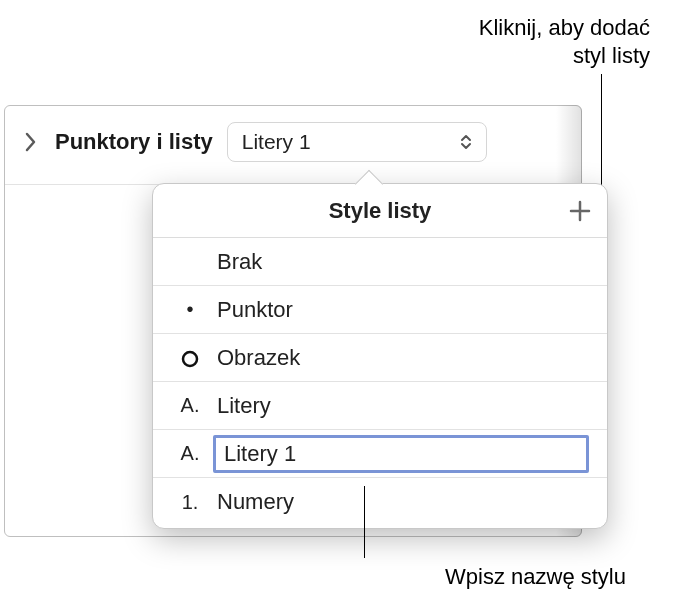  What do you see at coordinates (244, 406) in the screenshot?
I see `list-item-label: Litery` at bounding box center [244, 406].